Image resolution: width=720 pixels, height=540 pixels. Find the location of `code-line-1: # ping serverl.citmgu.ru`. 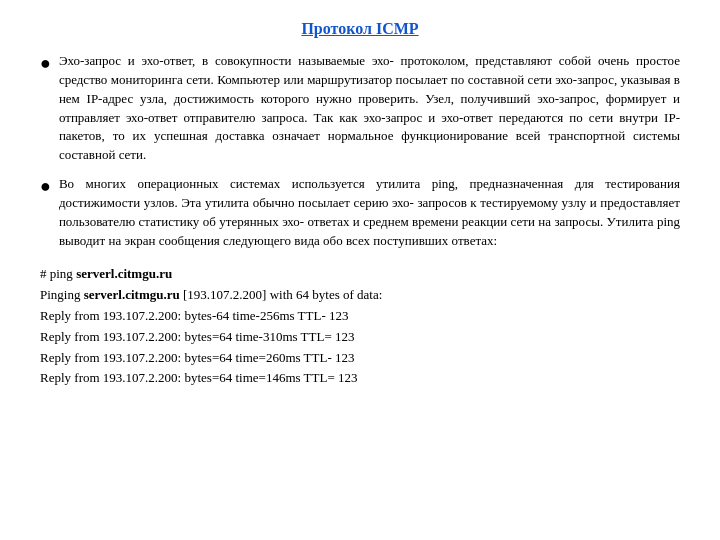

code-line-1: # ping serverl.citmgu.ru is located at coordinates (360, 274).